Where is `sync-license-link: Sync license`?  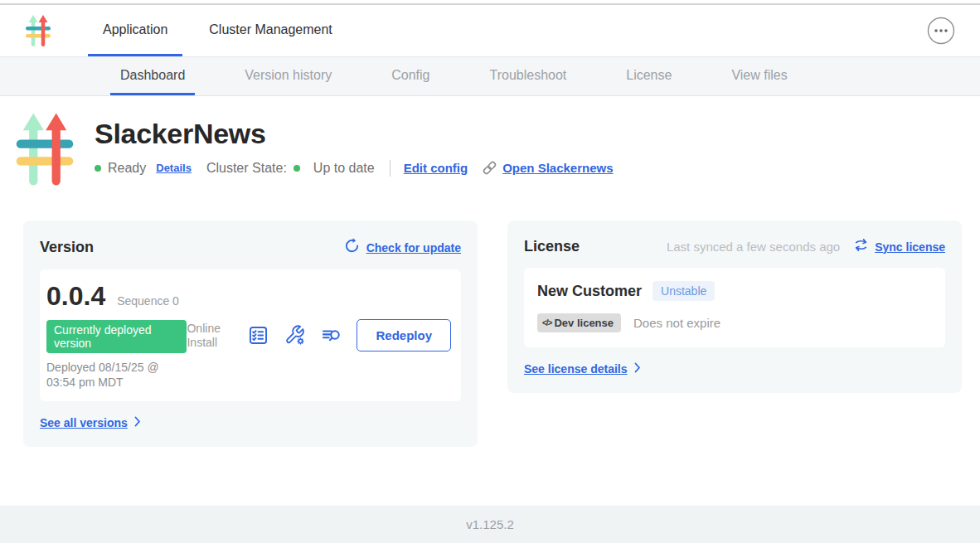 sync-license-link: Sync license is located at coordinates (899, 247).